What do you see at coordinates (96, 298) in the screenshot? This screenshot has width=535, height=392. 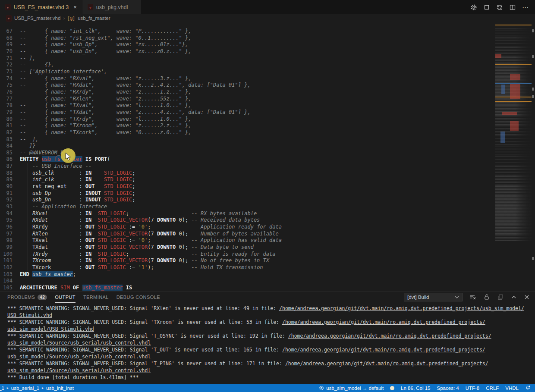 I see `panel-tab-terminal: TERMINAL` at bounding box center [96, 298].